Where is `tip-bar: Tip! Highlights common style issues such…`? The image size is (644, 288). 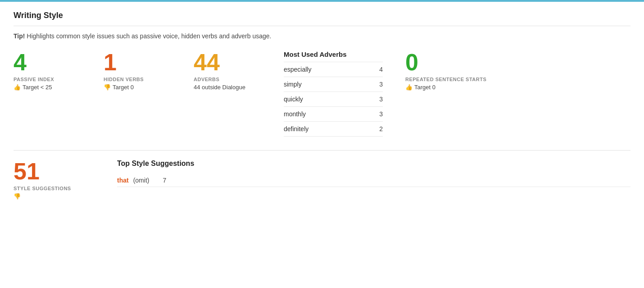
tip-bar: Tip! Highlights common style issues such… is located at coordinates (322, 36).